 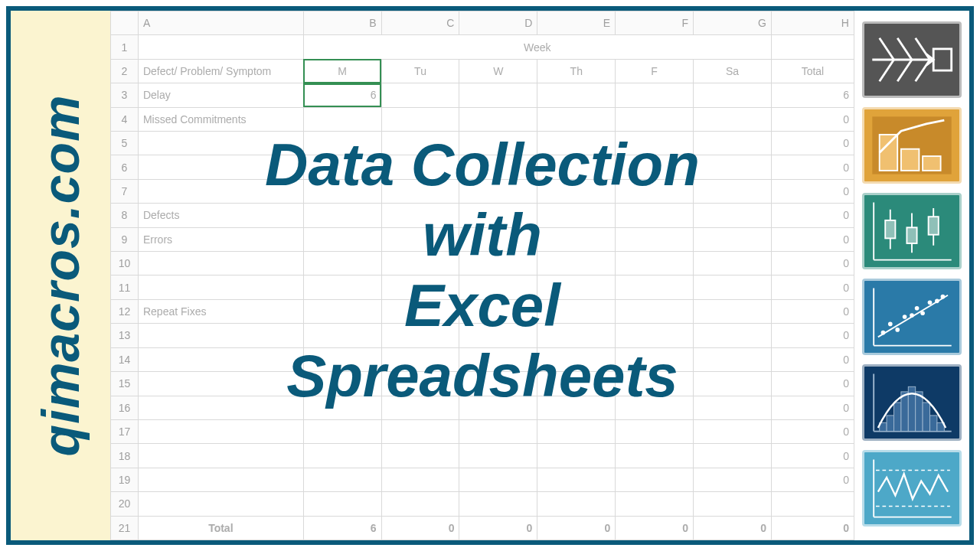 I want to click on row-header: 5, so click(x=125, y=144).